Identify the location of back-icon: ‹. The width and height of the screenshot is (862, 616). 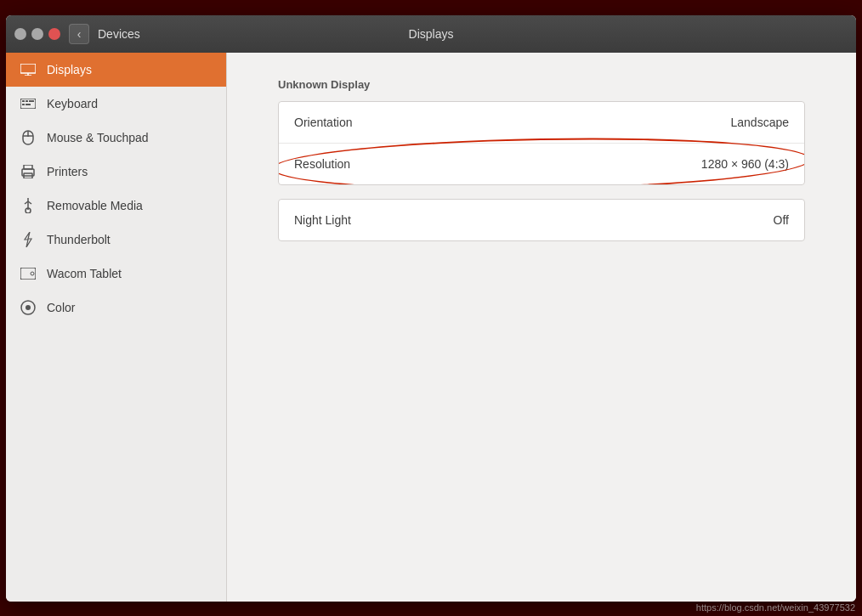
(80, 34).